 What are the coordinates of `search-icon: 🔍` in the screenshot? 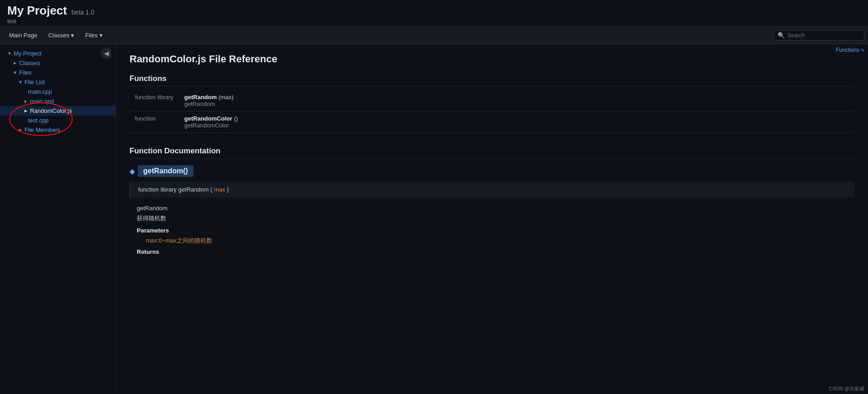 It's located at (781, 35).